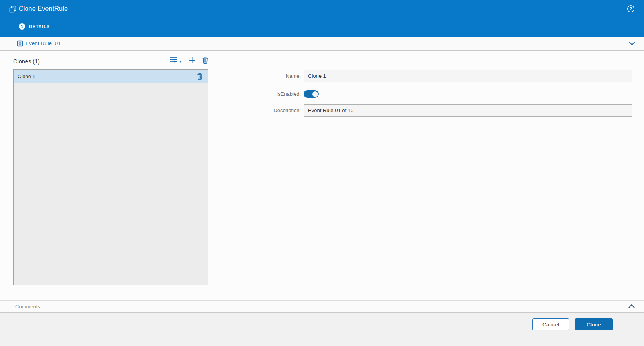  I want to click on chevron-down-icon, so click(632, 44).